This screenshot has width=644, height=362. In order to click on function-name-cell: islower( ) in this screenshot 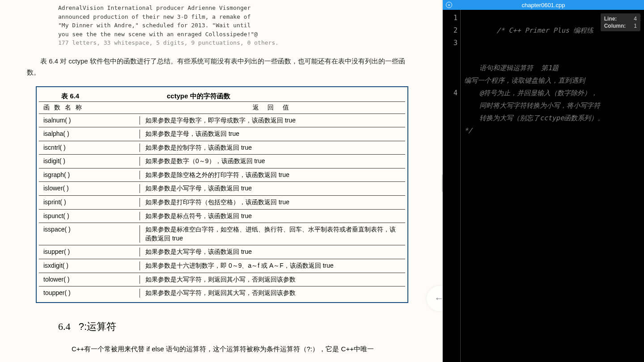, I will do `click(89, 189)`.